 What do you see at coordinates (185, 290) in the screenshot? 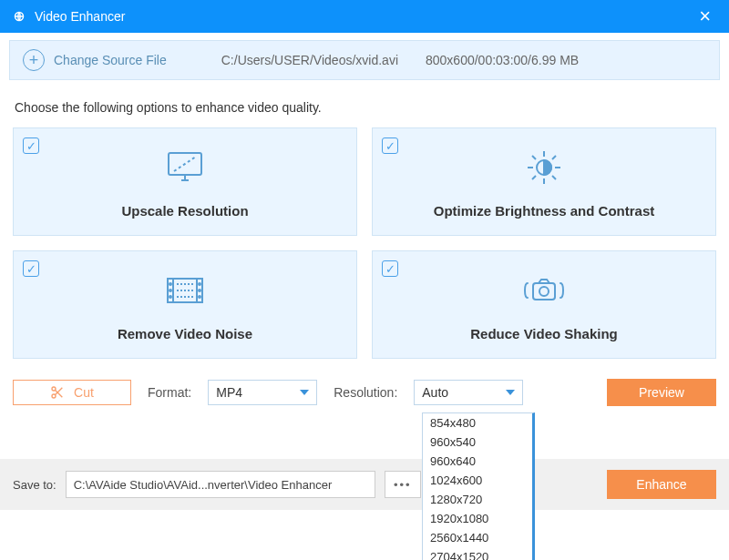
I see `film-icon` at bounding box center [185, 290].